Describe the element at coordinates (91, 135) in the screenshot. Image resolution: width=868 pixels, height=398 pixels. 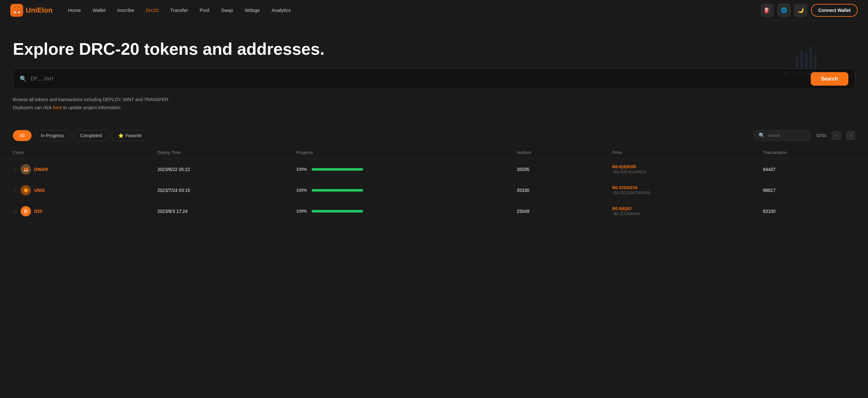
I see `filter-completed: Completed` at that location.